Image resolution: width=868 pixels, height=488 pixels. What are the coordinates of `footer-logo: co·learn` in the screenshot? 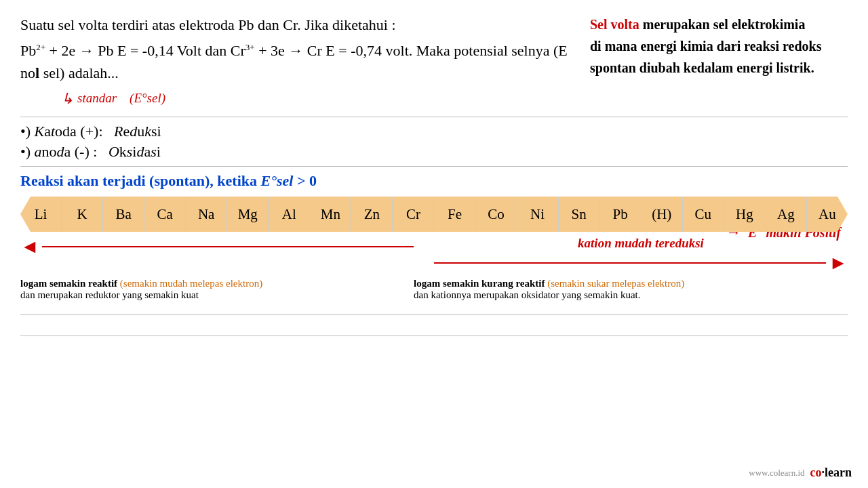 It's located at (831, 473).